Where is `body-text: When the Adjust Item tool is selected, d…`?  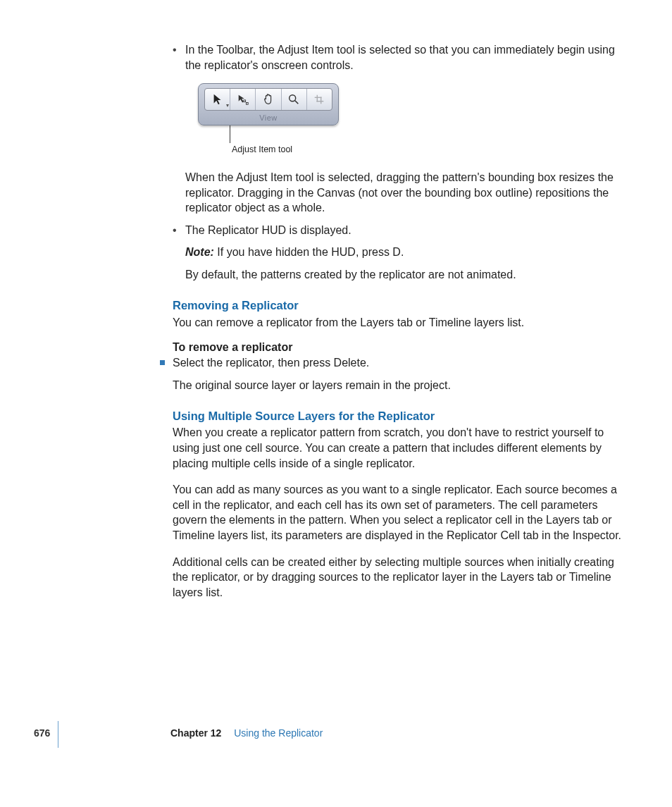 body-text: When the Adjust Item tool is selected, d… is located at coordinates (408, 193).